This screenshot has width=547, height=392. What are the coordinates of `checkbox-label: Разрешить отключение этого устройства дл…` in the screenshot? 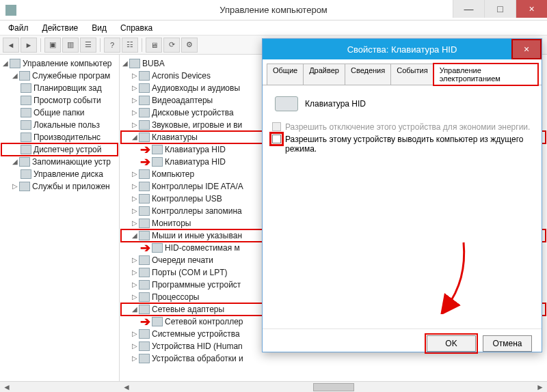 It's located at (408, 127).